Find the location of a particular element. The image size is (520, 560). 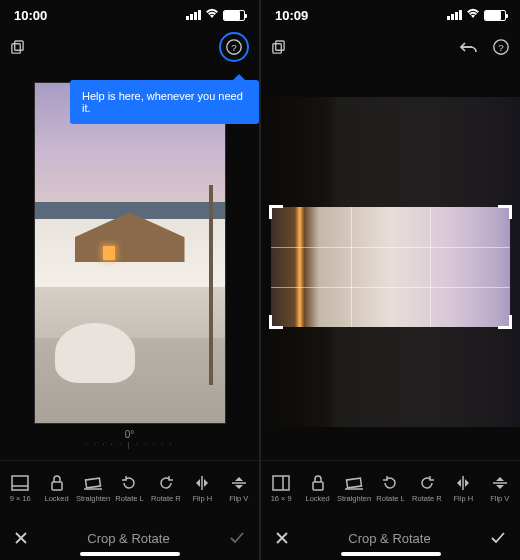

tool-label: 9 × 16 is located at coordinates (20, 498).